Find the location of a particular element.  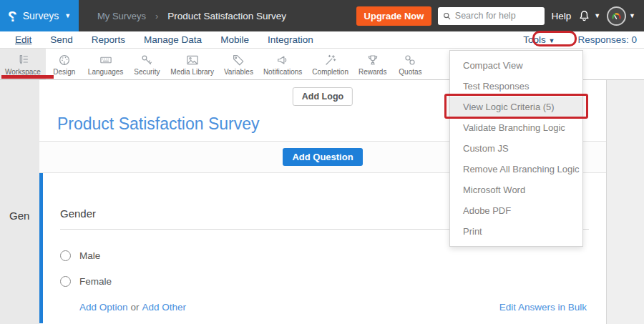

keyboard-icon is located at coordinates (106, 60).